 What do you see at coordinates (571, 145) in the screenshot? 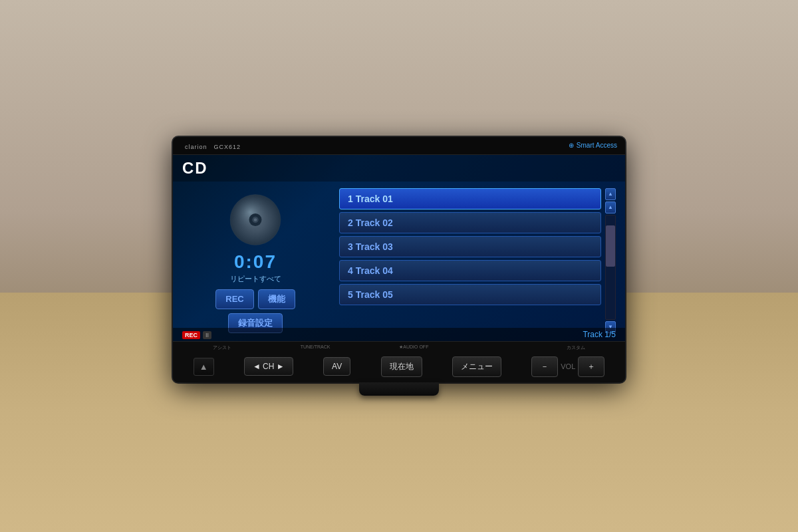
I see `smart-access-icon: ⊕` at bounding box center [571, 145].